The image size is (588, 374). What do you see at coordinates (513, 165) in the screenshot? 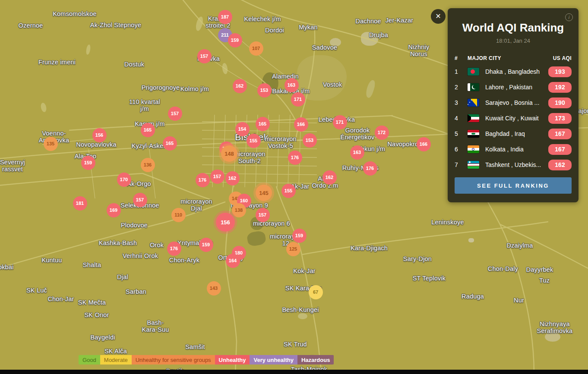
I see `ranking-row: 7Tashkent , Uzbekis...162` at bounding box center [513, 165].